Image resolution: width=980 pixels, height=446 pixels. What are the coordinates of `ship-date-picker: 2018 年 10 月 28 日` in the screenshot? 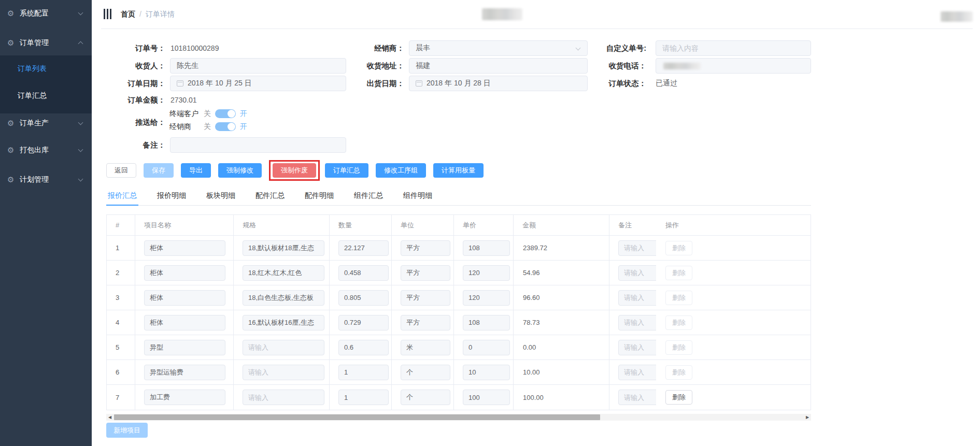 It's located at (499, 83).